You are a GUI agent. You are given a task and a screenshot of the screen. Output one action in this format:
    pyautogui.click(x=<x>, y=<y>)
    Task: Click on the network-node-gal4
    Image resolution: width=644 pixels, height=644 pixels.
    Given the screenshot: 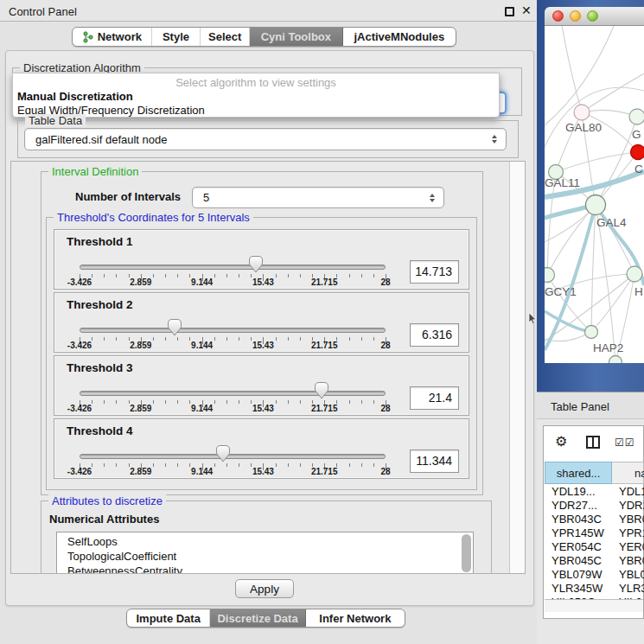 What is the action you would take?
    pyautogui.click(x=596, y=206)
    